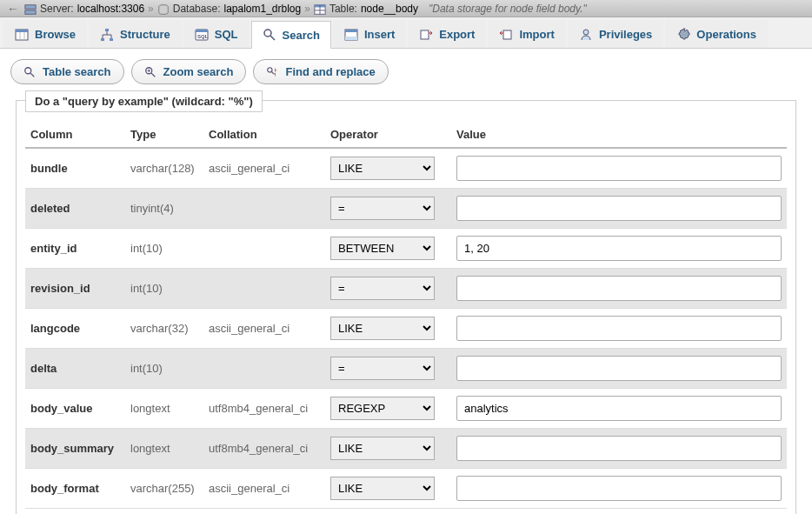 The width and height of the screenshot is (812, 514). I want to click on import-icon, so click(506, 35).